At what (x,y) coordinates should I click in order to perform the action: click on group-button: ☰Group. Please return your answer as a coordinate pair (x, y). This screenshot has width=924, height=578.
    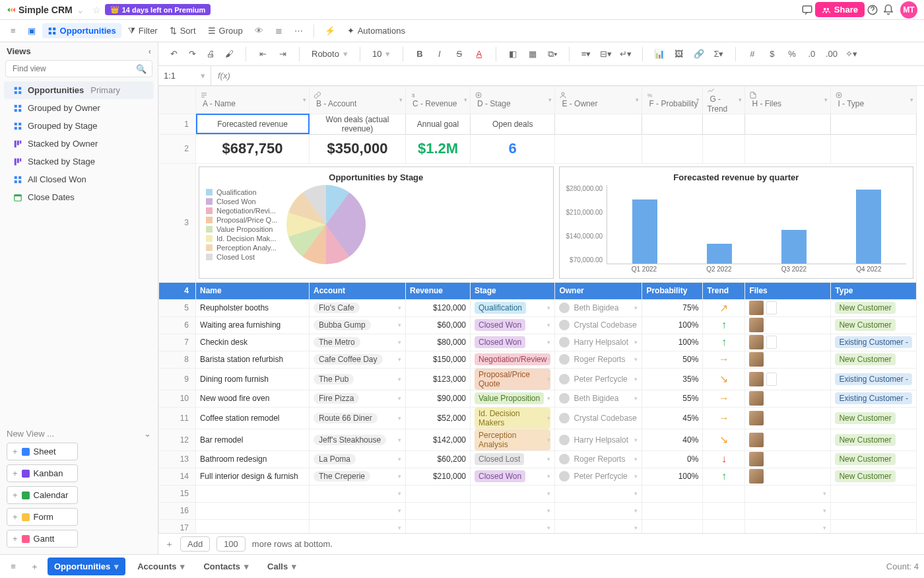
    Looking at the image, I should click on (226, 30).